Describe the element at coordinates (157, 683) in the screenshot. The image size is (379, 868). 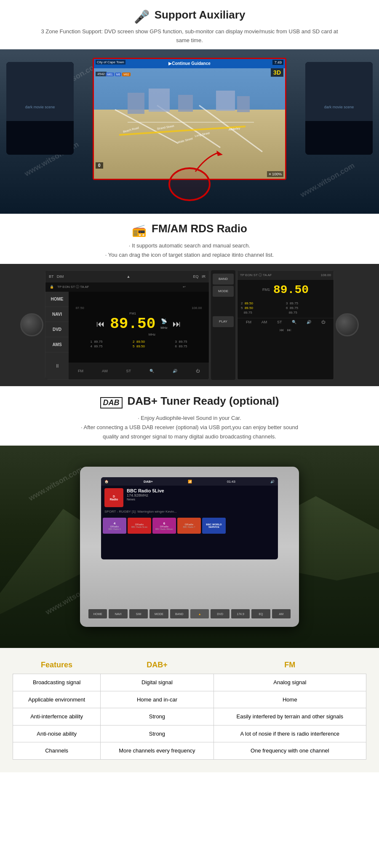
I see `dab-broadcasting: Digital signal` at that location.